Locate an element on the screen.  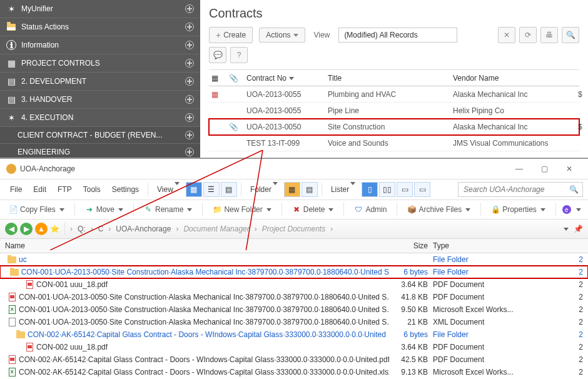
file-name: CON-002 uuu_18.pdf is located at coordinates (197, 347).